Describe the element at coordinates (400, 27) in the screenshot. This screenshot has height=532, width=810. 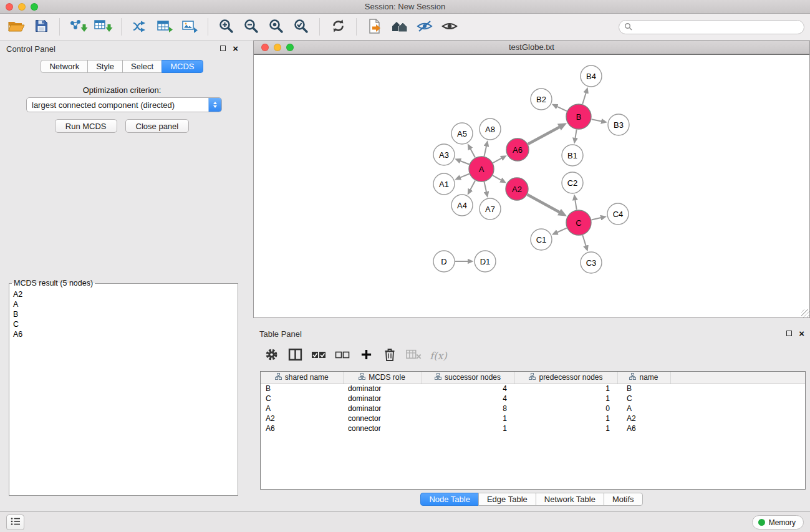
I see `home-button` at that location.